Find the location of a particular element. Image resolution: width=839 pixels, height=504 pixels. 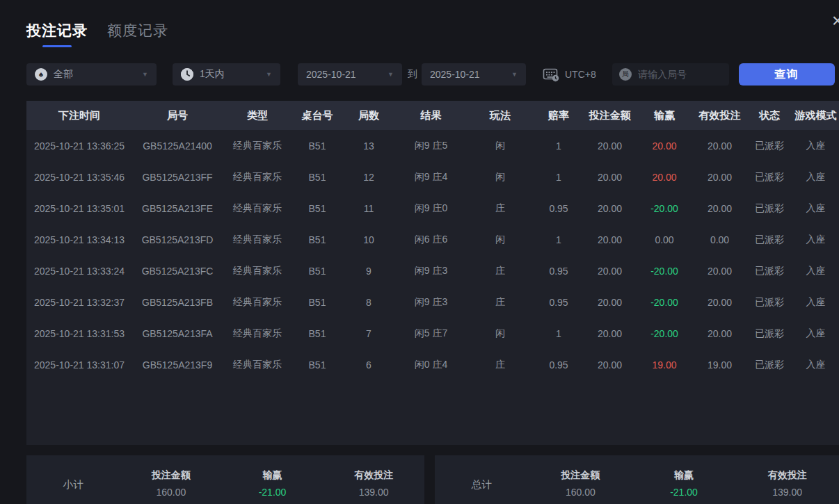

time-range-select: 1天内 ▼ is located at coordinates (227, 74).